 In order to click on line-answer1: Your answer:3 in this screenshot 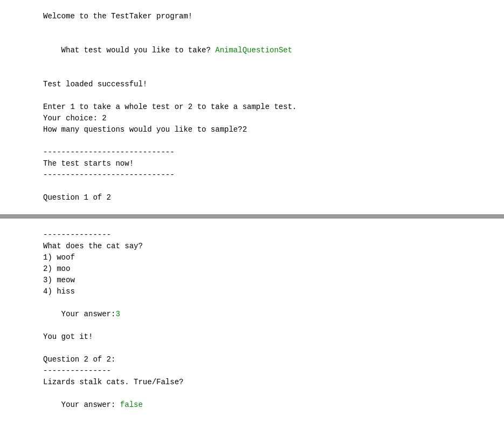, I will do `click(252, 314)`.